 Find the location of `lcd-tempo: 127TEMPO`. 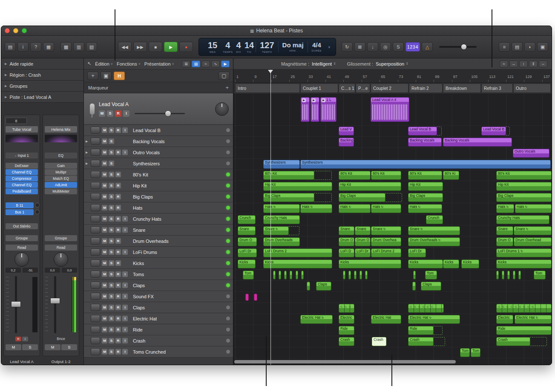

lcd-tempo: 127TEMPO is located at coordinates (267, 47).